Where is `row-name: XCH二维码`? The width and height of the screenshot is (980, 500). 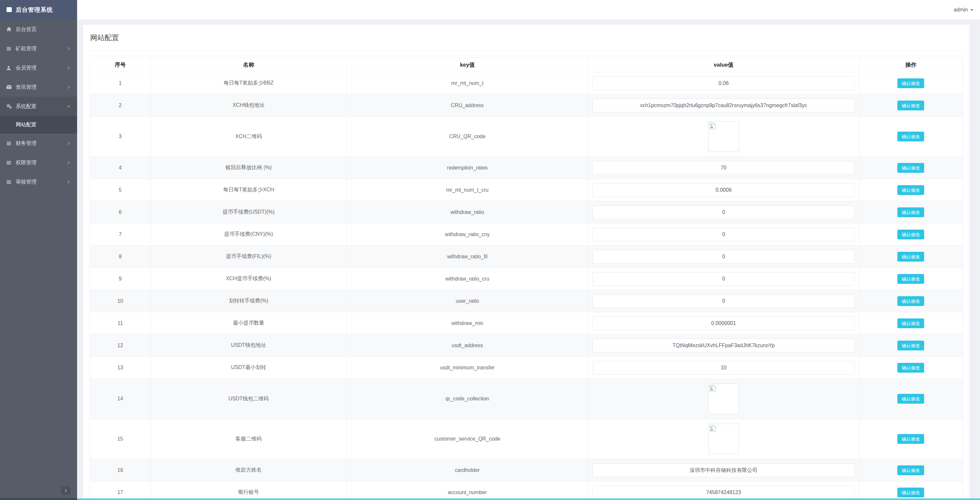
row-name: XCH二维码 is located at coordinates (249, 137).